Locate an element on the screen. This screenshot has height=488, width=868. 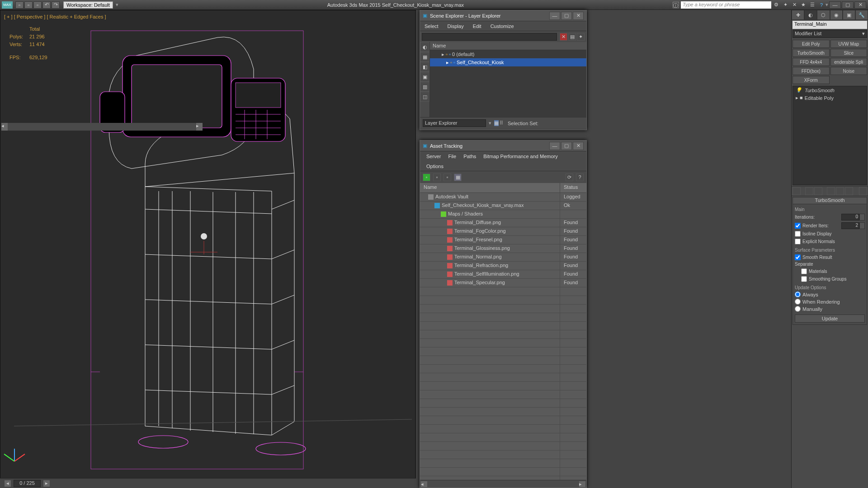
col-status: Status is located at coordinates (573, 188).